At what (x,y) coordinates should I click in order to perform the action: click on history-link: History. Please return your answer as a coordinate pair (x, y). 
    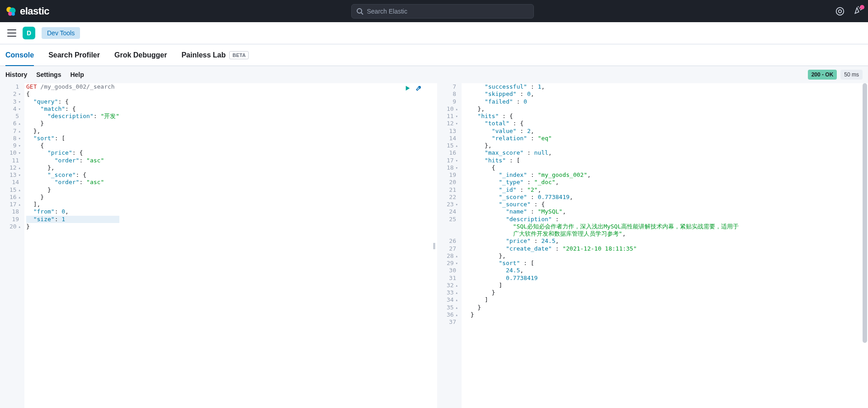
    Looking at the image, I should click on (16, 75).